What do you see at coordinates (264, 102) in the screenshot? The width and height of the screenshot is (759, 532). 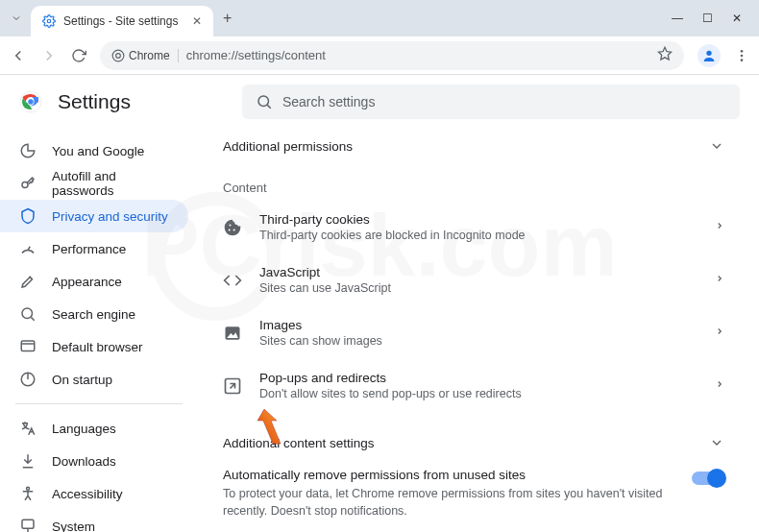 I see `search-icon` at bounding box center [264, 102].